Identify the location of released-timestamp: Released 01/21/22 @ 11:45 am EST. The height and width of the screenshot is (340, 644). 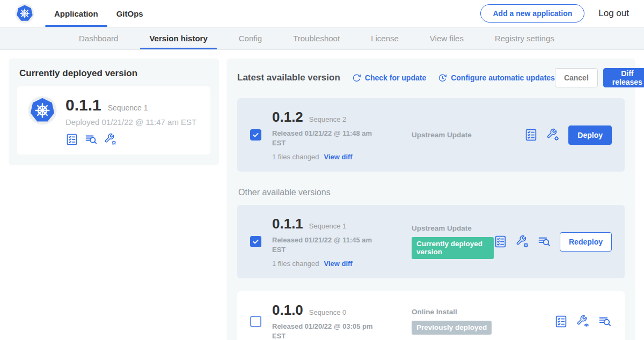
(325, 245).